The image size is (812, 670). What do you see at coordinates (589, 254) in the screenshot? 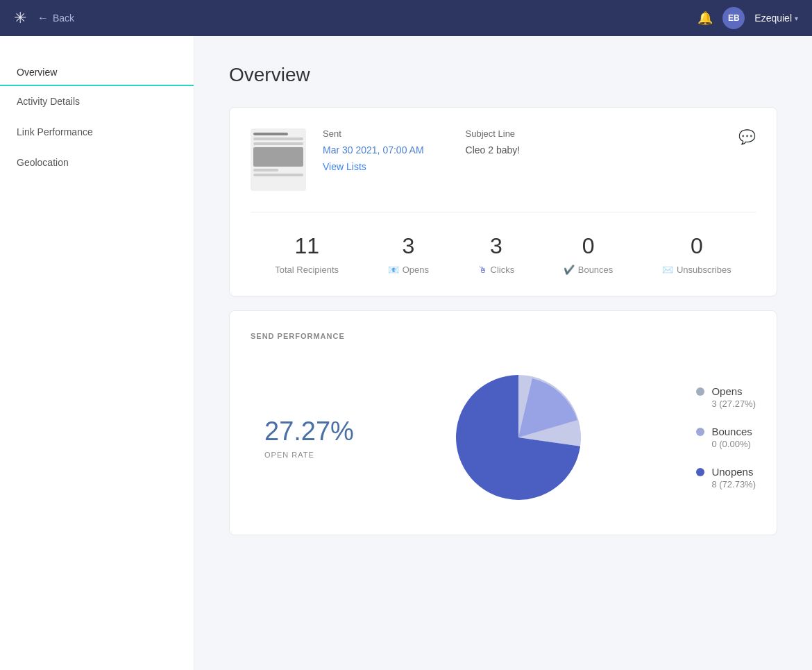
I see `stat-bounces: 0 ✔️ Bounces` at bounding box center [589, 254].